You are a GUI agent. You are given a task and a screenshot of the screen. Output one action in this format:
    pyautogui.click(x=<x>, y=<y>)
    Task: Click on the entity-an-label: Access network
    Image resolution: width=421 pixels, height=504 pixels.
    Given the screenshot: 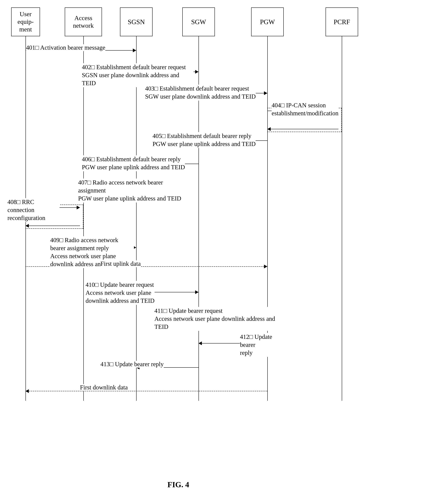 What is the action you would take?
    pyautogui.click(x=83, y=22)
    